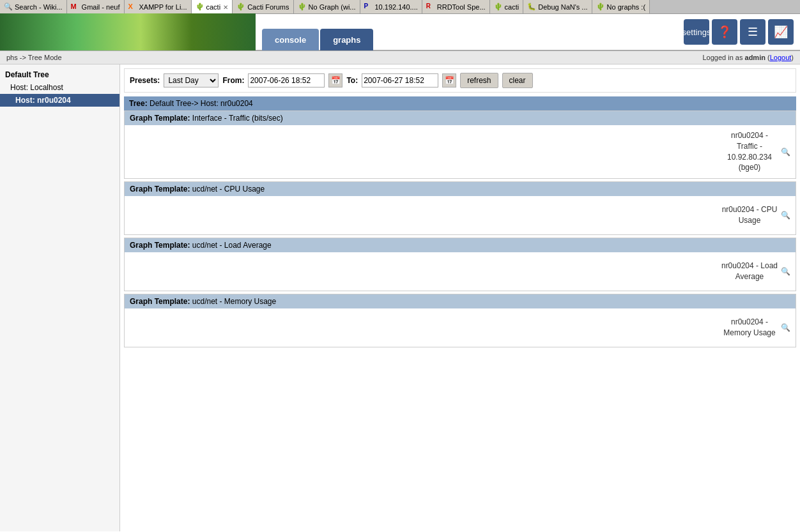 The width and height of the screenshot is (800, 532). I want to click on tab-cactiforums: 🌵 Cacti Forums, so click(263, 7).